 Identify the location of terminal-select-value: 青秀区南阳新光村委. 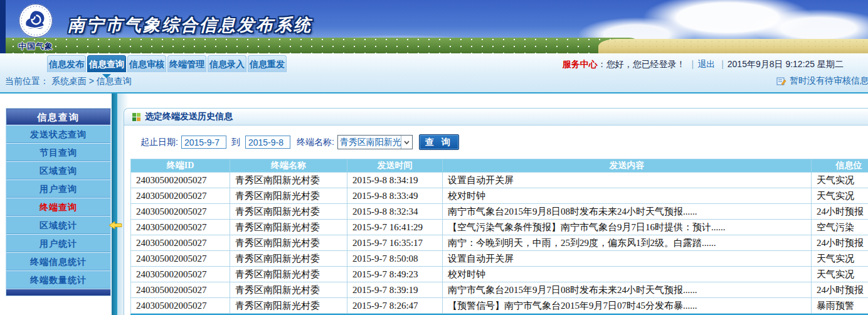
(369, 142).